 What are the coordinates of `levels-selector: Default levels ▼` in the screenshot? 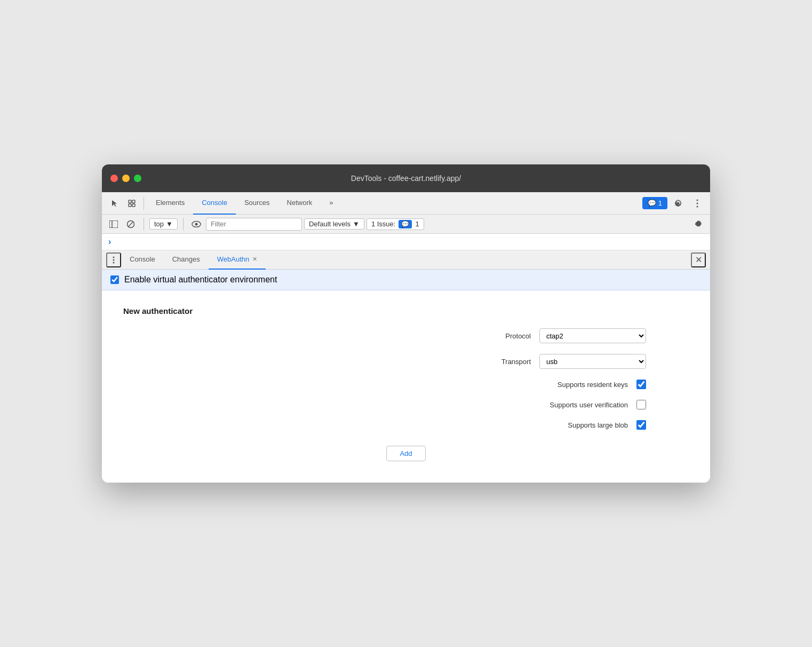 It's located at (334, 224).